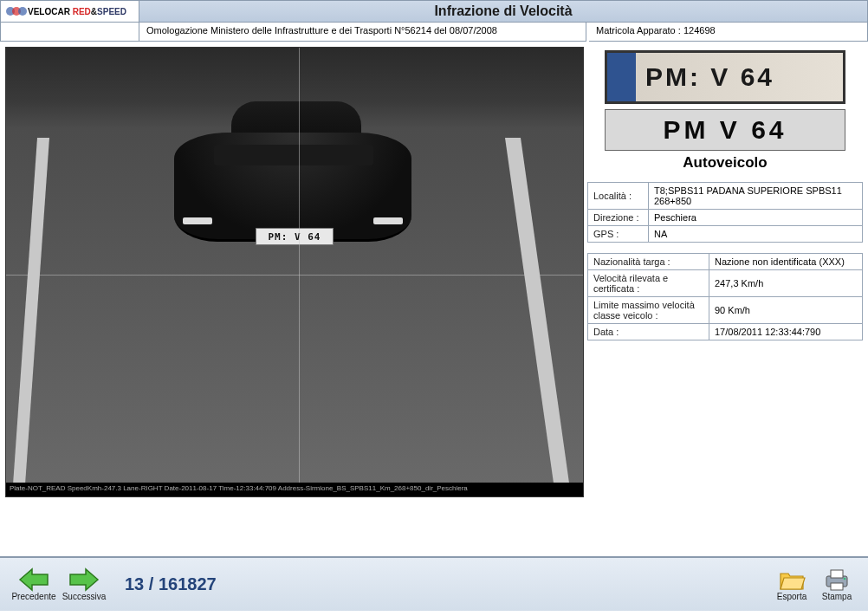 This screenshot has width=868, height=616. What do you see at coordinates (34, 585) in the screenshot?
I see `previous-button: Precedente` at bounding box center [34, 585].